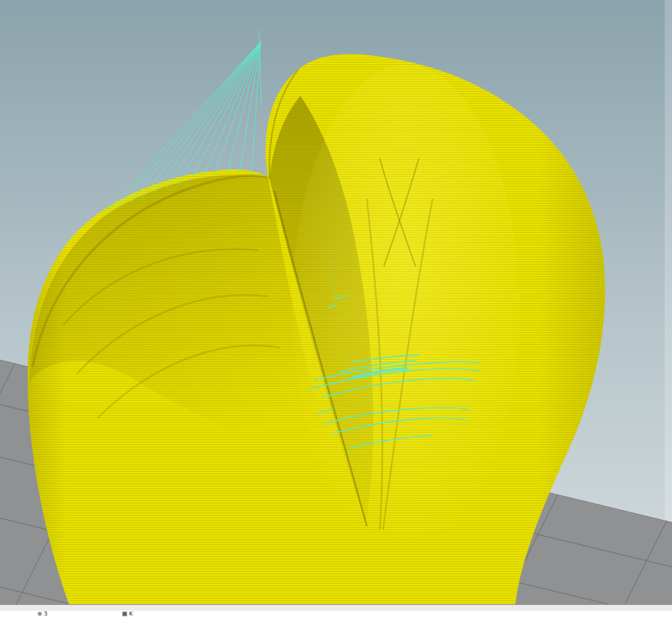 Image resolution: width=672 pixels, height=618 pixels. Describe the element at coordinates (40, 614) in the screenshot. I see `crosshair-icon: ⊕` at that location.